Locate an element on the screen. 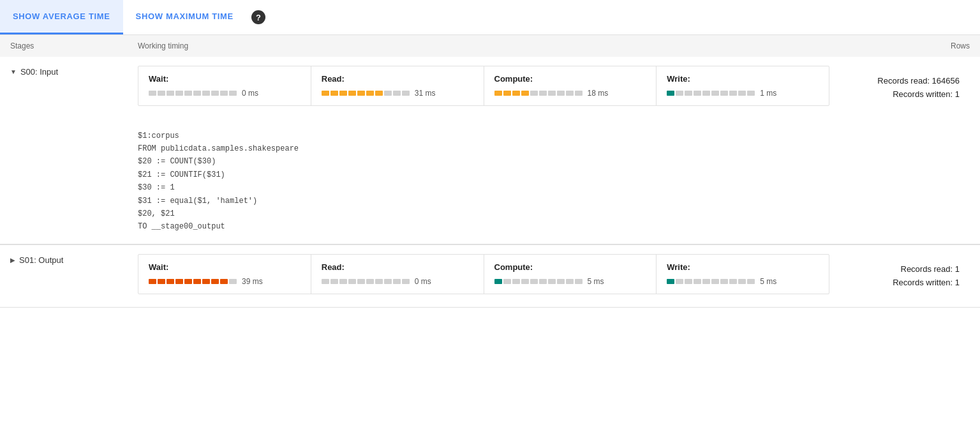 Image resolution: width=980 pixels, height=427 pixels. stage-toggle-s01: ▶ S01: Output is located at coordinates (74, 259).